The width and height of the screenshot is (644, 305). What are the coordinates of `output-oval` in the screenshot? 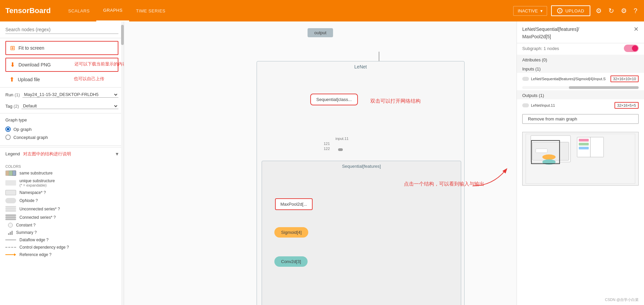 It's located at (526, 105).